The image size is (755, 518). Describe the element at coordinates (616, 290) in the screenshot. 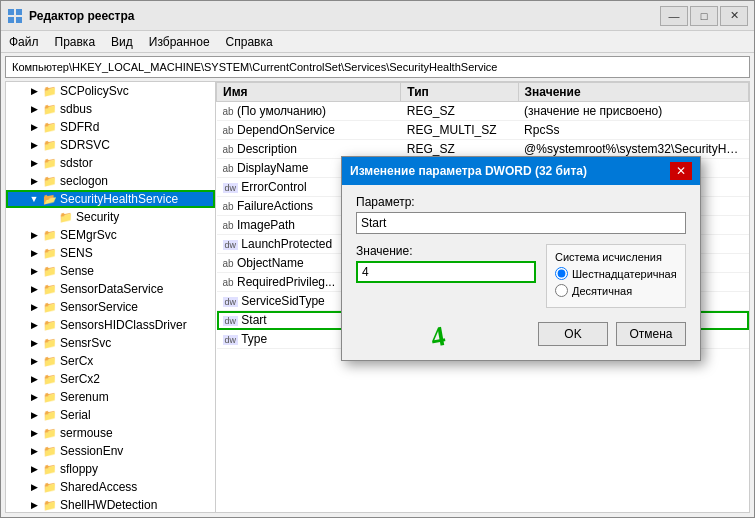

I see `radio-dec: Десятичная` at that location.